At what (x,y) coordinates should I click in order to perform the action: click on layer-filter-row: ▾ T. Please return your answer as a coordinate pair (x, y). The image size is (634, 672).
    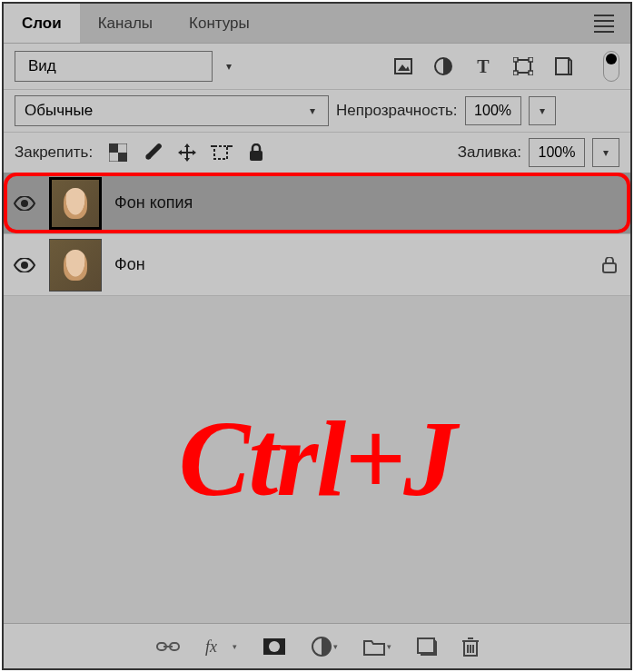
    Looking at the image, I should click on (317, 66).